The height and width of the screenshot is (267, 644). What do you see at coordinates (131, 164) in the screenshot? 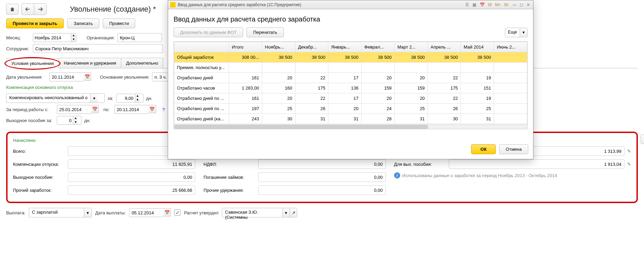
I see `accrued-comp` at bounding box center [131, 164].